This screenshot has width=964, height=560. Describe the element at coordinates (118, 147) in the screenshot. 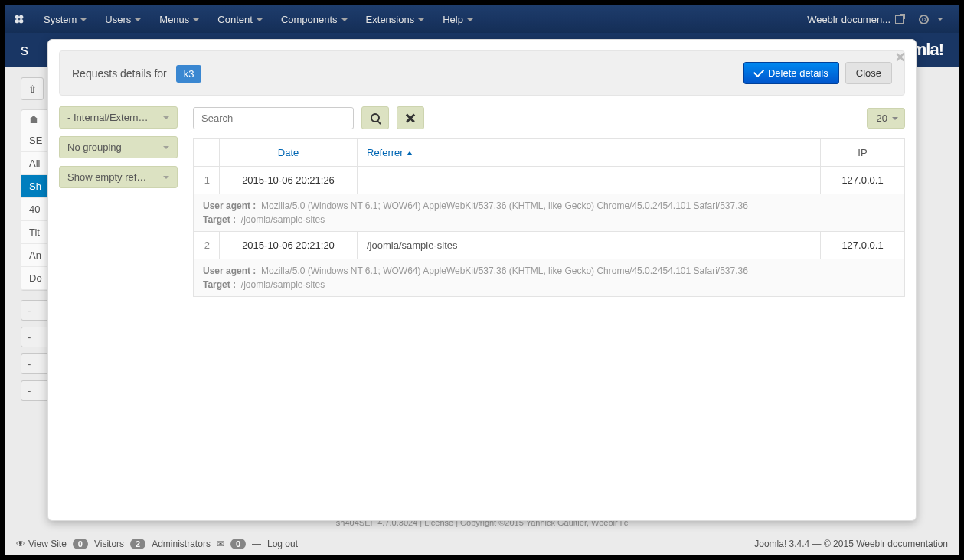

I see `filter-grouping: No grouping` at that location.